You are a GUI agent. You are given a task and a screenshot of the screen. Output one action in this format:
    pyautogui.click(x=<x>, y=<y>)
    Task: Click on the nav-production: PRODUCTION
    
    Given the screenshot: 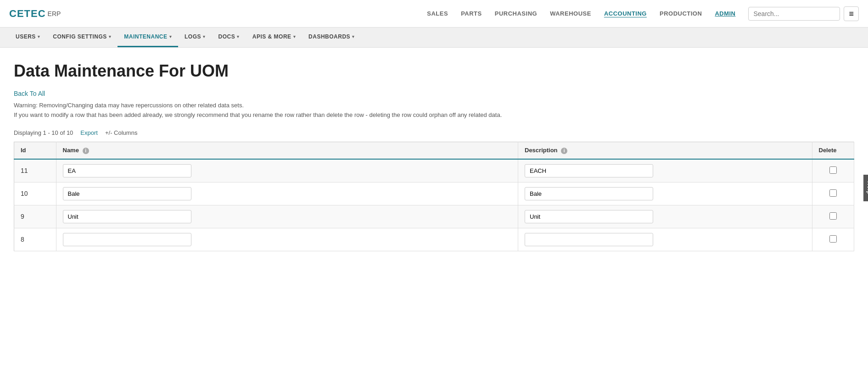 What is the action you would take?
    pyautogui.click(x=681, y=14)
    